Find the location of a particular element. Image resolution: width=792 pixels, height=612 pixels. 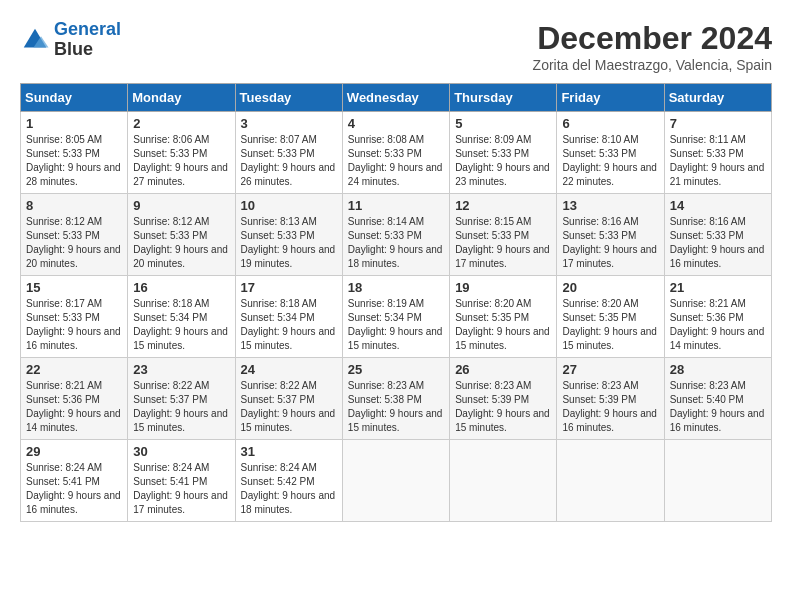

day-info: Sunrise: 8:09 AMSunset: 5:33 PMDaylight:… is located at coordinates (503, 161).